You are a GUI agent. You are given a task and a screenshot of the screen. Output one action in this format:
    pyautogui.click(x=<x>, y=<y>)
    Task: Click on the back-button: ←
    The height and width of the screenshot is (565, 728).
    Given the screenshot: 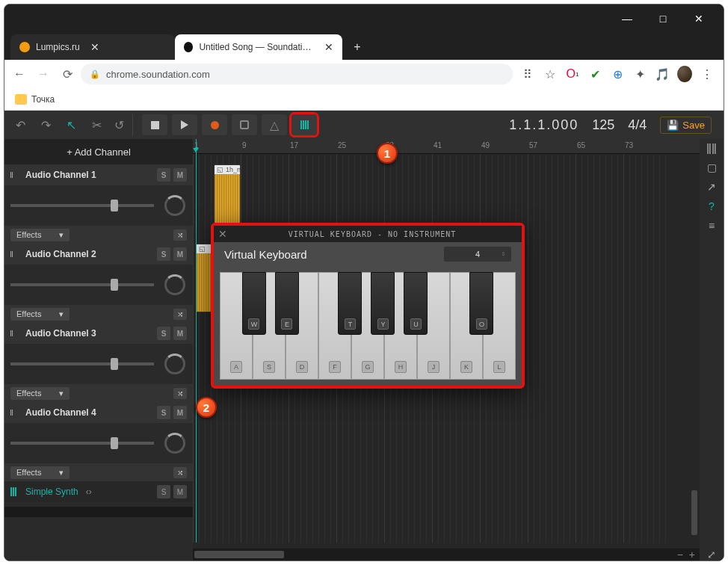 What is the action you would take?
    pyautogui.click(x=19, y=74)
    